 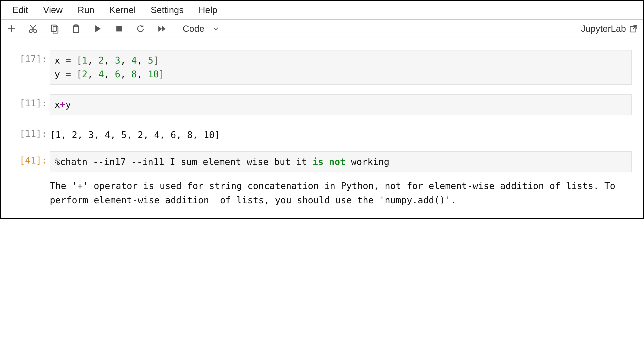 What do you see at coordinates (54, 29) in the screenshot?
I see `copy-icon` at bounding box center [54, 29].